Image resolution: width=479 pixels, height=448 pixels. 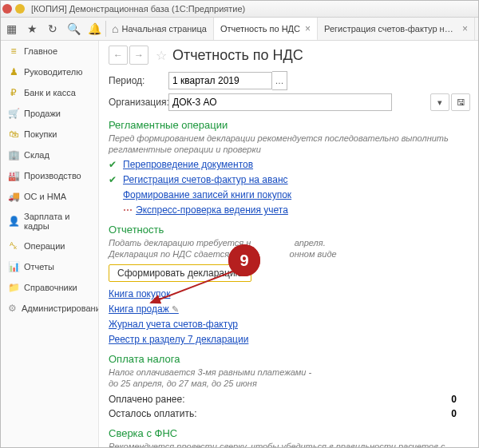 I want to click on section-title-report: Отчетность, so click(x=289, y=230).